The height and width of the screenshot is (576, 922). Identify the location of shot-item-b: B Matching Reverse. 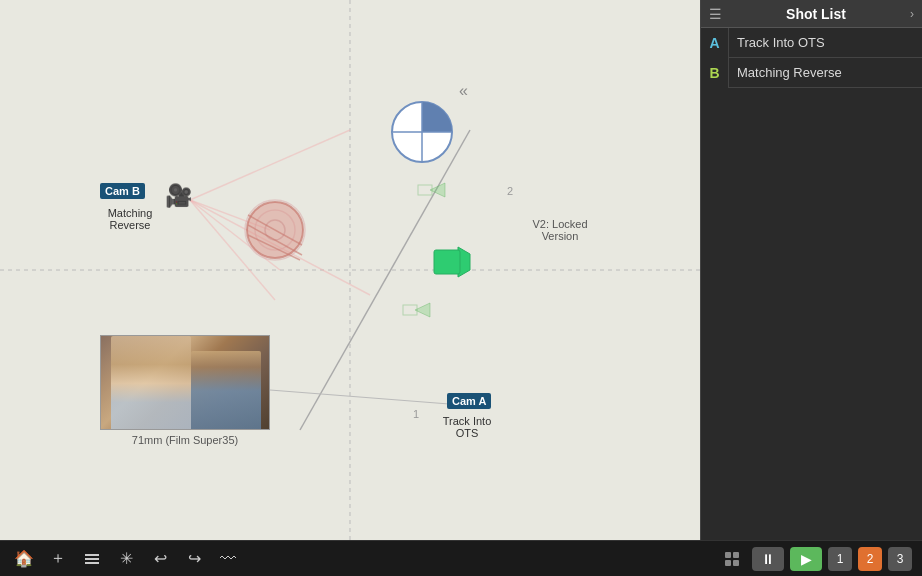
(812, 73).